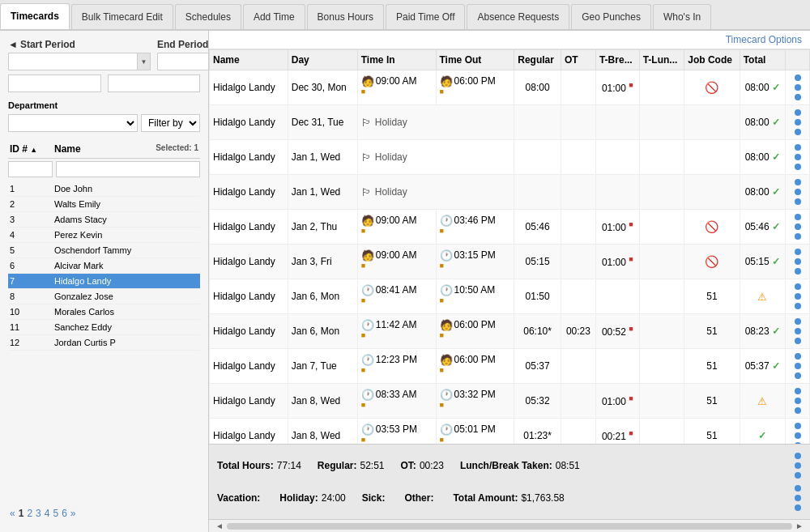 The width and height of the screenshot is (810, 532). What do you see at coordinates (104, 251) in the screenshot?
I see `employee-row: 5Oschendorf Tammy` at bounding box center [104, 251].